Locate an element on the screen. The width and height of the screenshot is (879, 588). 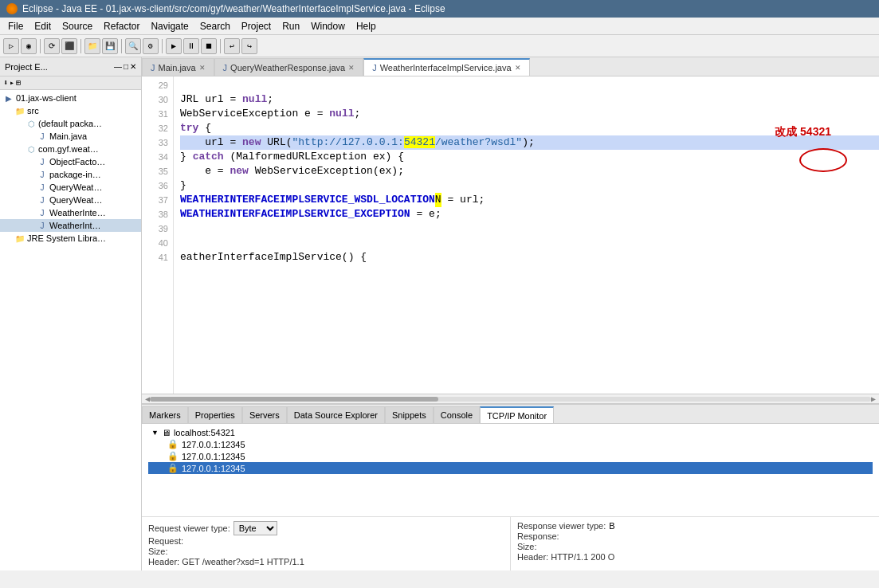
editor-tab: JWeatherInterfaceImplService.java✕ is located at coordinates (446, 67).